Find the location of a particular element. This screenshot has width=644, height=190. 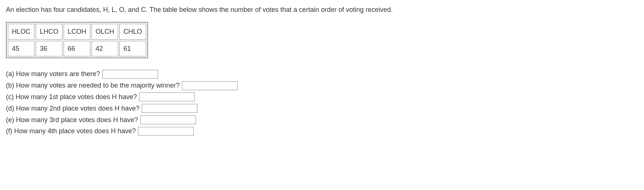

table-cell: 66 is located at coordinates (77, 49).